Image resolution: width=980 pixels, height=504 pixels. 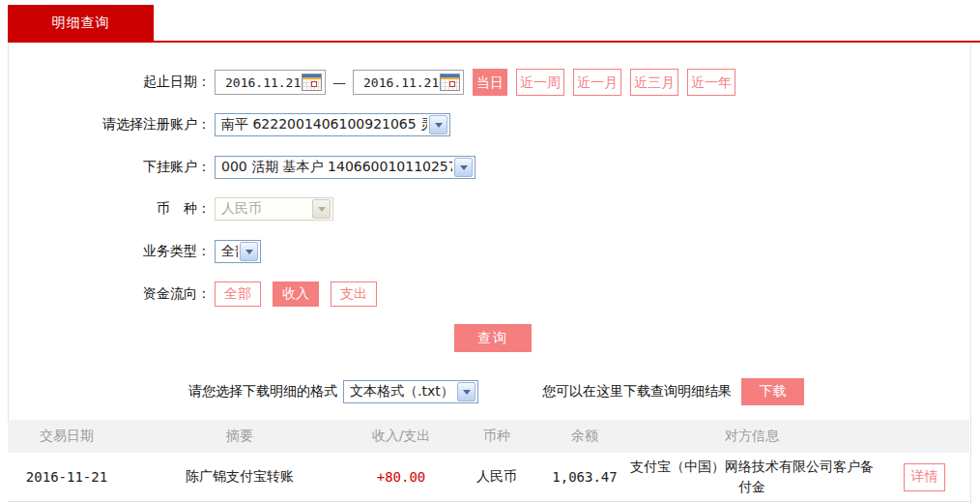 What do you see at coordinates (240, 503) in the screenshot?
I see `cell-summary` at bounding box center [240, 503].